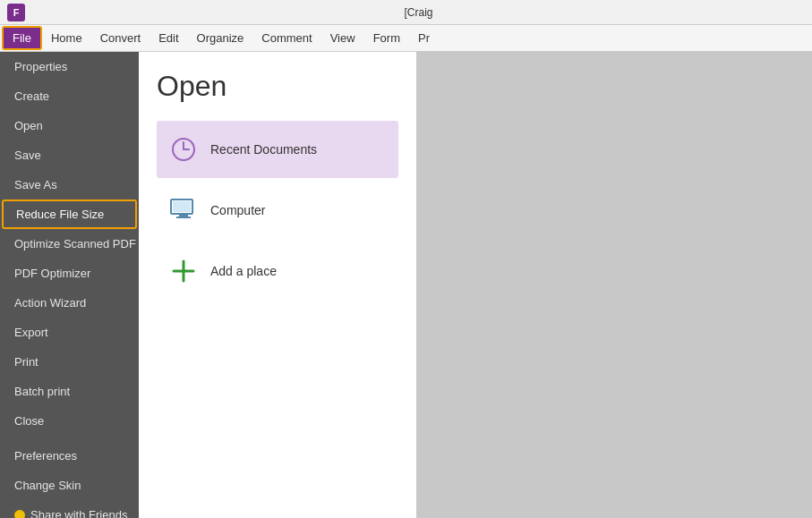  I want to click on open-option-add-a-place: Add a place, so click(278, 271).